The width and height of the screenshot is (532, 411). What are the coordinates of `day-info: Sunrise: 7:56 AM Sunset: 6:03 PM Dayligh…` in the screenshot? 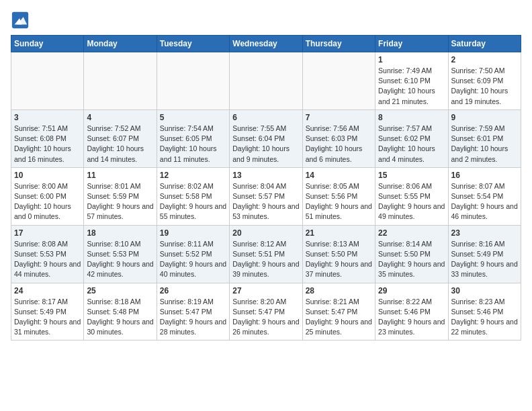 It's located at (339, 144).